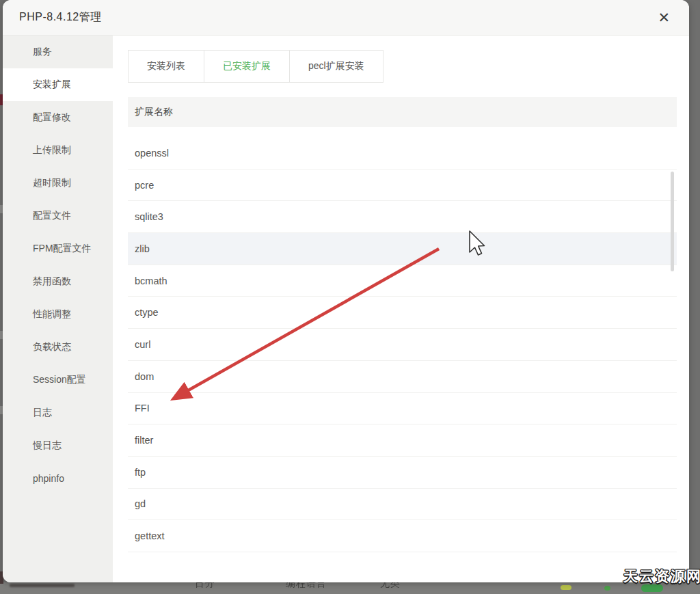 This screenshot has width=700, height=594. I want to click on extension-row-zlib: zlib, so click(402, 249).